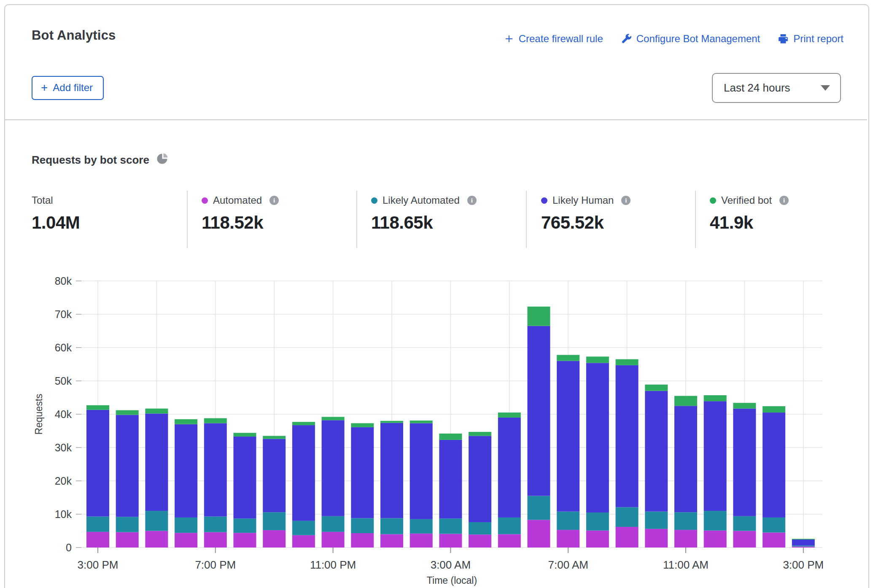  What do you see at coordinates (63, 281) in the screenshot?
I see `svg-text: 80k` at bounding box center [63, 281].